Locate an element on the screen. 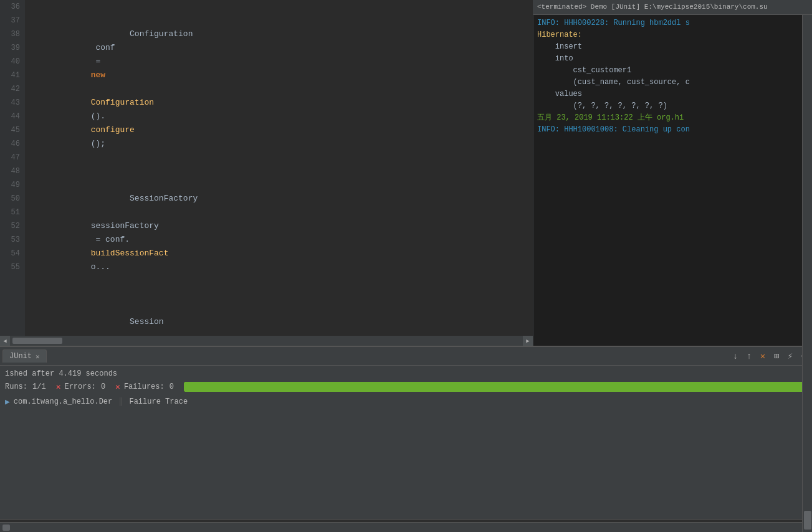 This screenshot has width=812, height=532. junit-stats-row: Runs: 1/1 ✕ Errors: 0 ✕ Failures: 0 is located at coordinates (406, 387).